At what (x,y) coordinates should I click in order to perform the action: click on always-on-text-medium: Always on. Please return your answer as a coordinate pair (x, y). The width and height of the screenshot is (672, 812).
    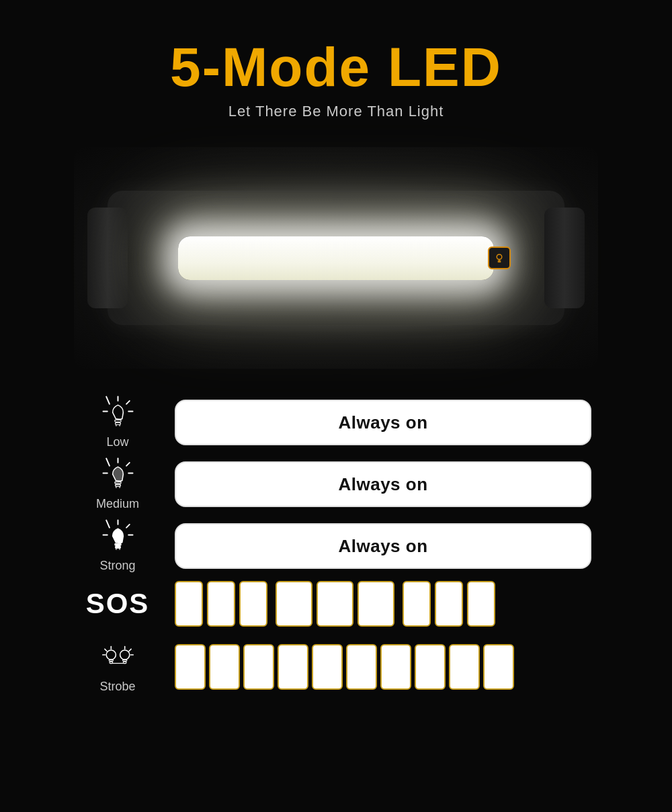
    Looking at the image, I should click on (383, 485).